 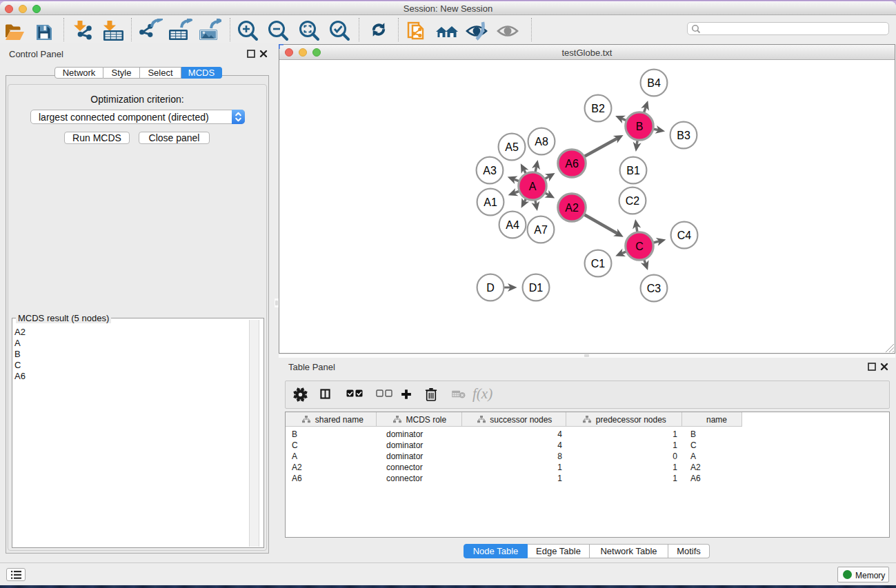 I want to click on svg-text: B, so click(x=640, y=127).